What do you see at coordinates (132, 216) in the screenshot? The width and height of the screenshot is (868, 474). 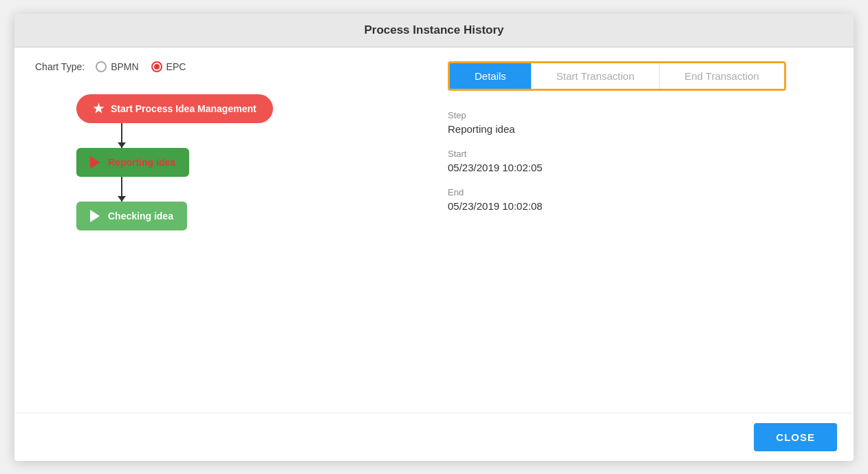 I see `node-task-checking: Checking idea` at bounding box center [132, 216].